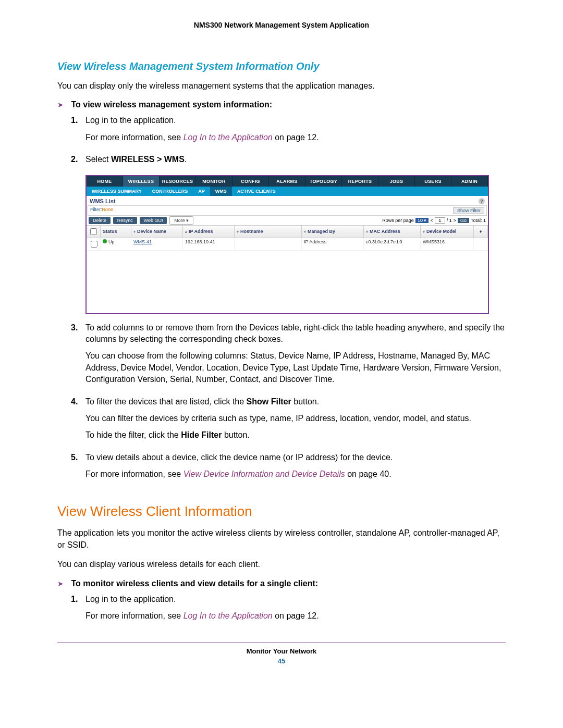 This screenshot has height=728, width=563. I want to click on step-number: 5., so click(78, 469).